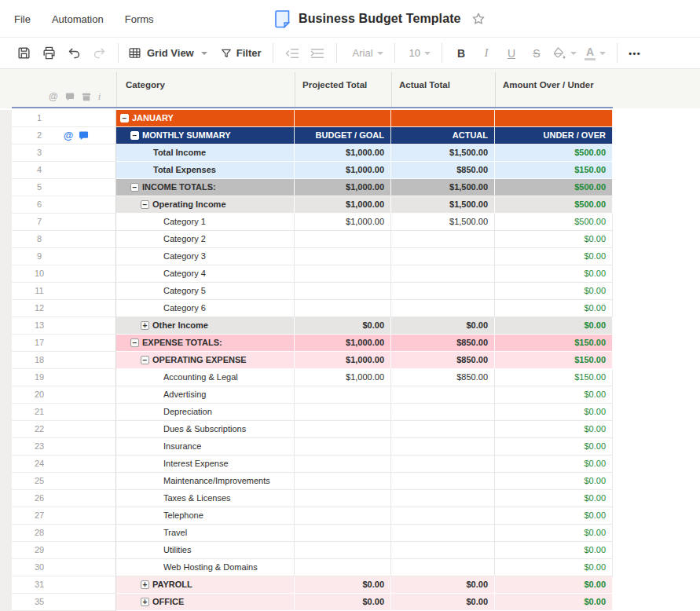 The height and width of the screenshot is (611, 700). What do you see at coordinates (64, 240) in the screenshot?
I see `row-number-cell: 8` at bounding box center [64, 240].